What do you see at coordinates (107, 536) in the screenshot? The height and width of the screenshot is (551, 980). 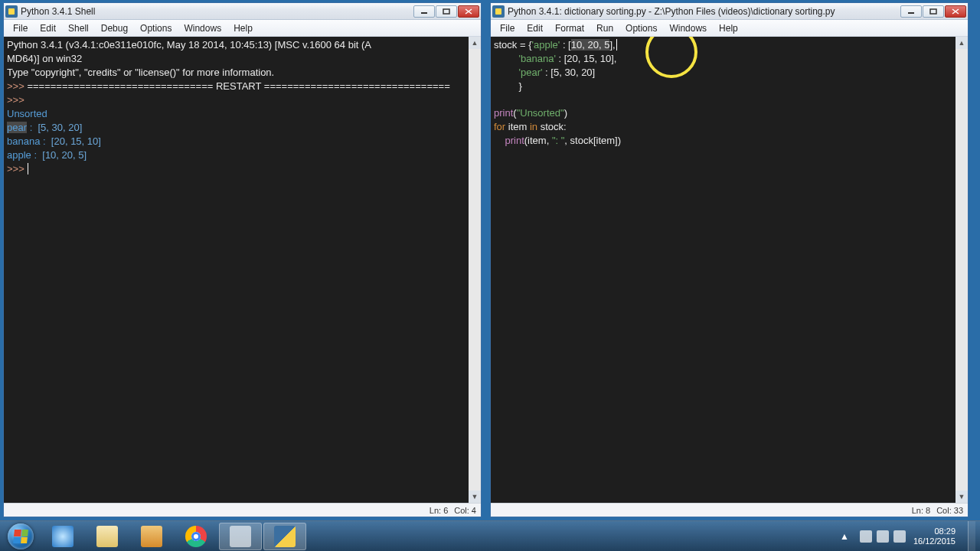 I see `taskbar-explorer` at bounding box center [107, 536].